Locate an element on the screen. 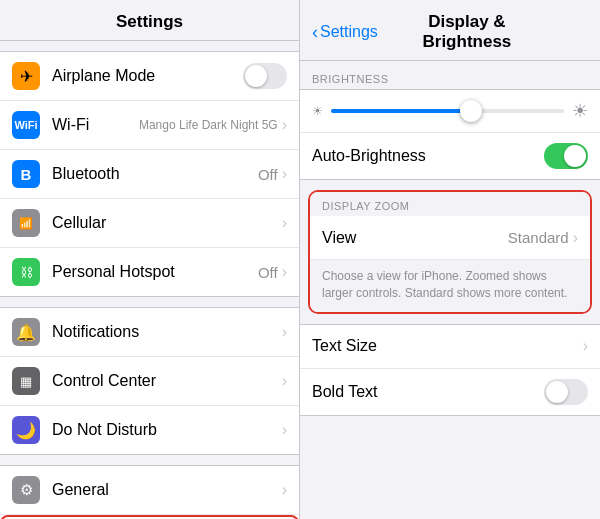 Image resolution: width=600 pixels, height=519 pixels. notifications-row: 🔔 Notifications › is located at coordinates (150, 332).